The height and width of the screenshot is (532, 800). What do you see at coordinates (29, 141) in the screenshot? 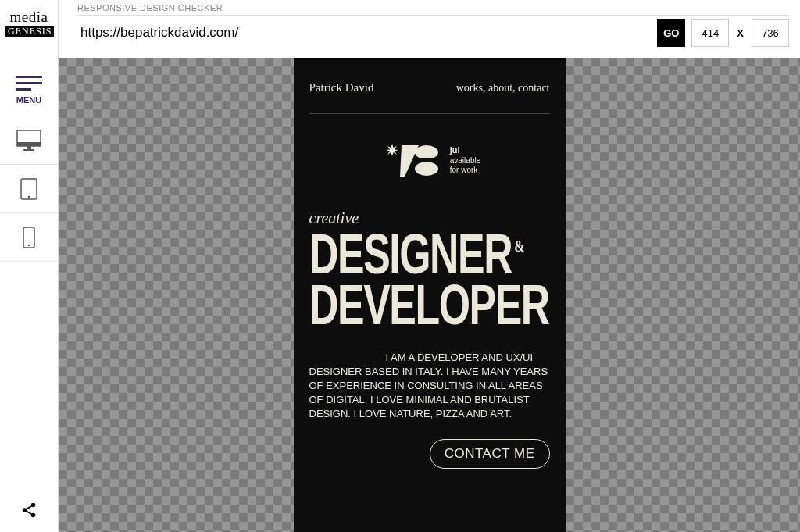
I see `desktop-device-button` at bounding box center [29, 141].